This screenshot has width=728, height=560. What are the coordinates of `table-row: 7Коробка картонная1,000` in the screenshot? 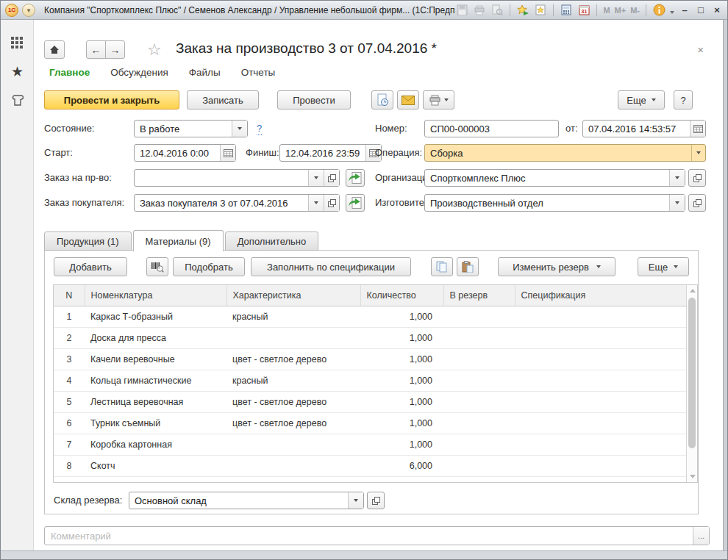 It's located at (375, 444).